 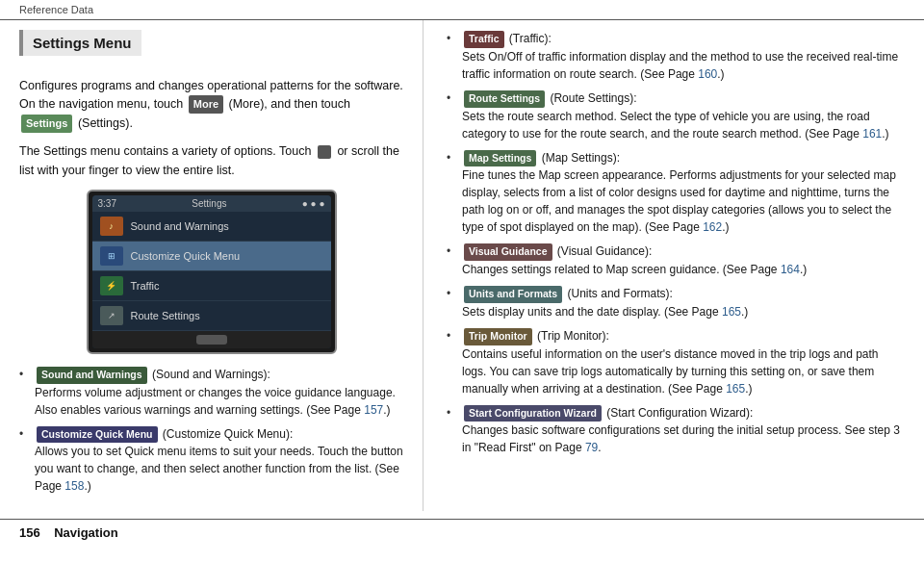 I want to click on bullet-item-visual-guidance: • Visual Guidance (Visual Guidance): Cha…, so click(x=676, y=260).